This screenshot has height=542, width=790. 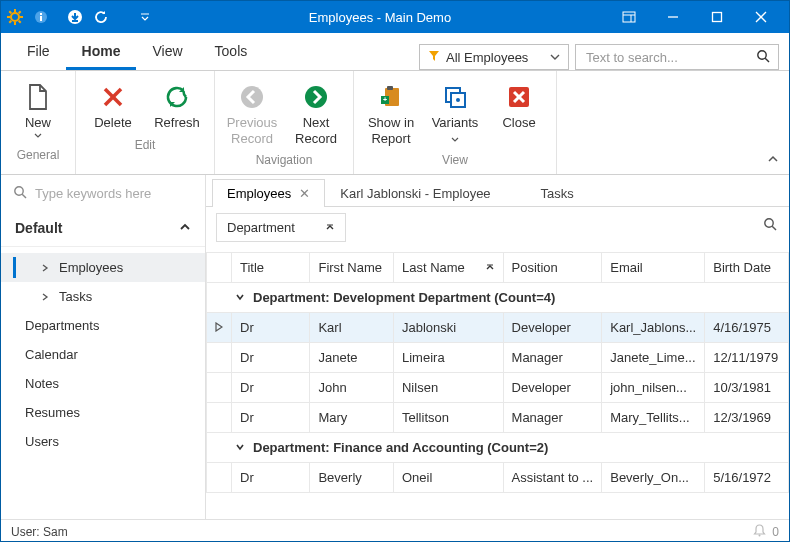 What do you see at coordinates (761, 17) in the screenshot?
I see `close-window-button` at bounding box center [761, 17].